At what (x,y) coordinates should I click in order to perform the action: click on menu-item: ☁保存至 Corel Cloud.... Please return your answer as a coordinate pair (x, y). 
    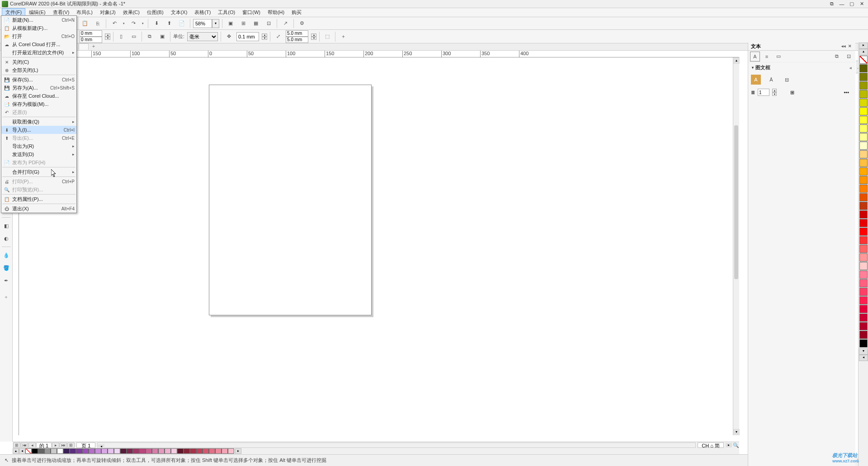
    Looking at the image, I should click on (39, 96).